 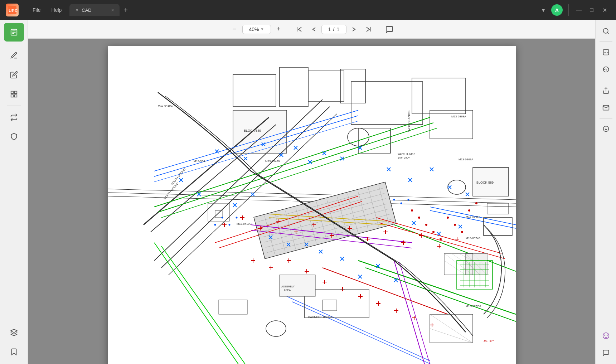 What do you see at coordinates (94, 10) in the screenshot?
I see `tab-cad: ▼ CAD ×` at bounding box center [94, 10].